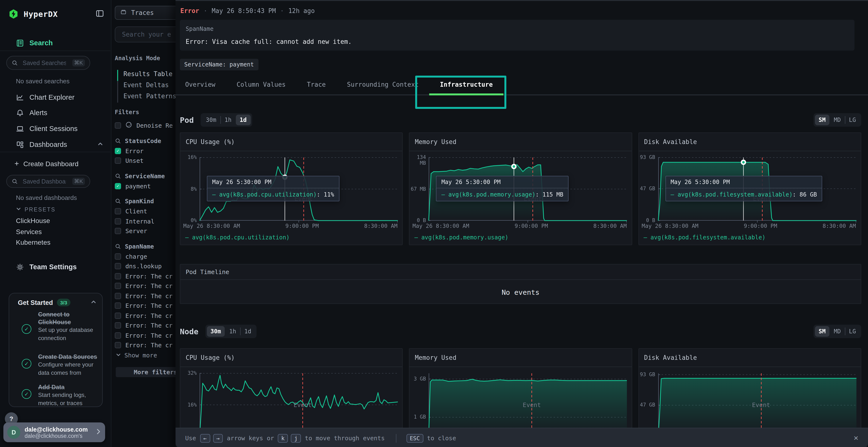  I want to click on sidebar-item-team-settings: Team Settings, so click(55, 267).